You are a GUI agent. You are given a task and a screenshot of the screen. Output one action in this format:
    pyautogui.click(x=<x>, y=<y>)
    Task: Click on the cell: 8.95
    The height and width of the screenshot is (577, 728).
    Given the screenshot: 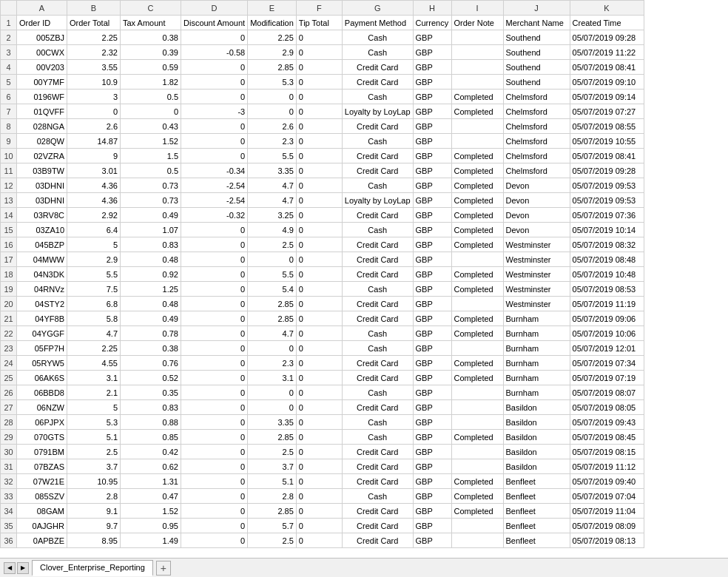 What is the action you would take?
    pyautogui.click(x=94, y=541)
    